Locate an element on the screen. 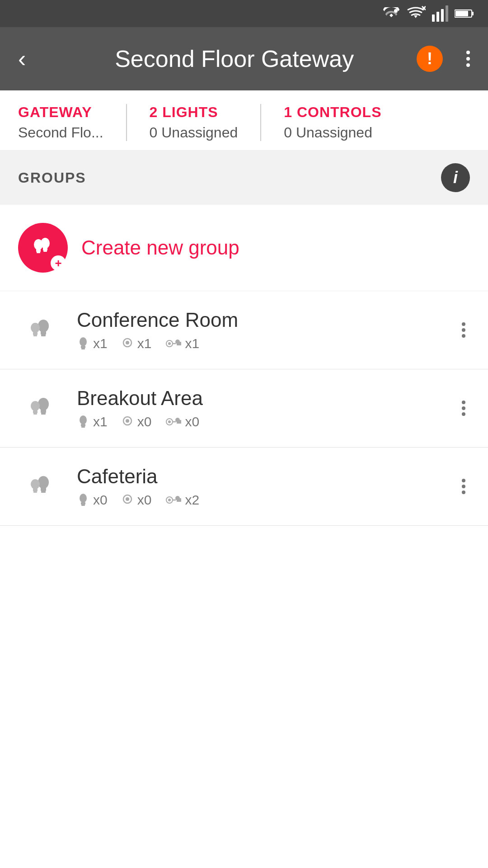  wifi-icon: x is located at coordinates (391, 14).